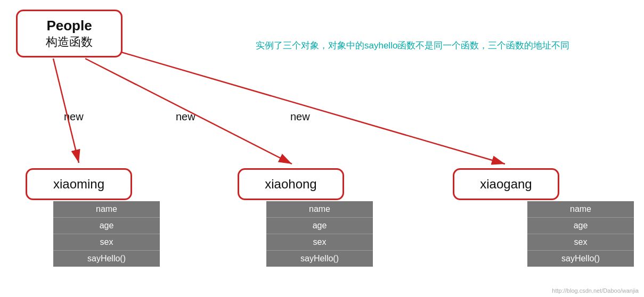  What do you see at coordinates (69, 26) in the screenshot?
I see `people-title: People` at bounding box center [69, 26].